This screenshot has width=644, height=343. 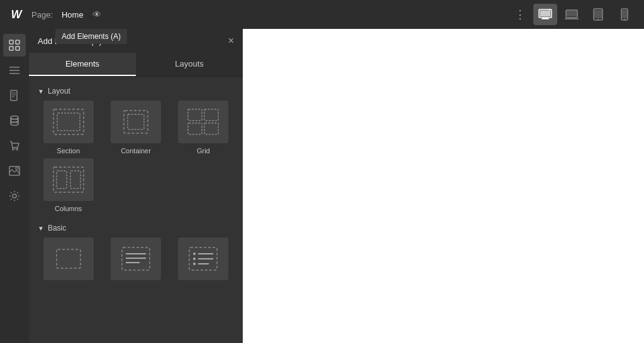 What do you see at coordinates (136, 41) in the screenshot?
I see `panel-header: Add Elements (A) ×` at bounding box center [136, 41].